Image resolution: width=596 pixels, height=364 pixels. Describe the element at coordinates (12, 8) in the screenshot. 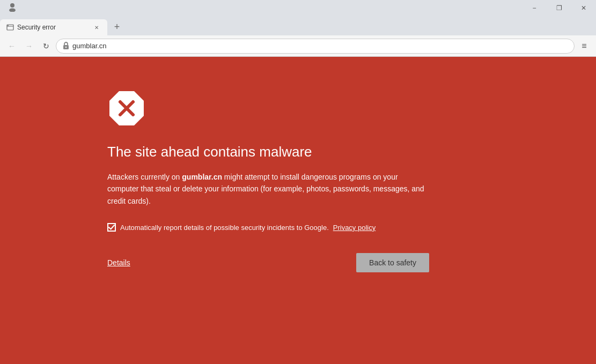

I see `user-icon` at that location.